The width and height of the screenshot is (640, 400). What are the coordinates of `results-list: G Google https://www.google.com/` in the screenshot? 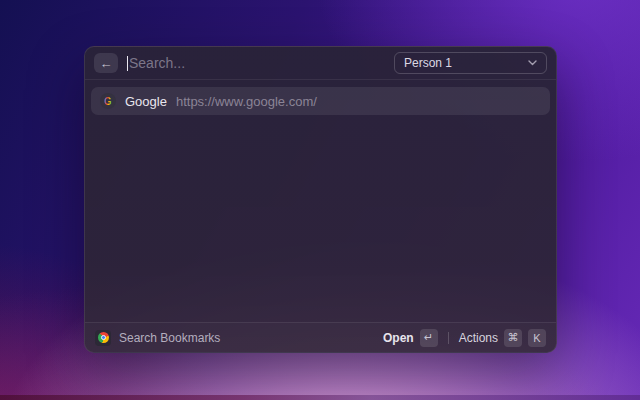 It's located at (320, 98).